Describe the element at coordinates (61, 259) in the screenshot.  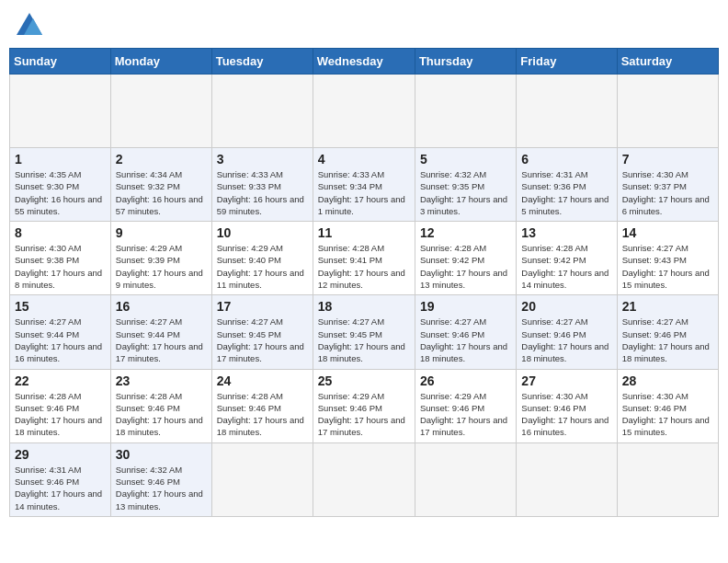
I see `calendar-day-cell: 8Sunrise: 4:30 AMSunset: 9:38 PMDaylight…` at that location.